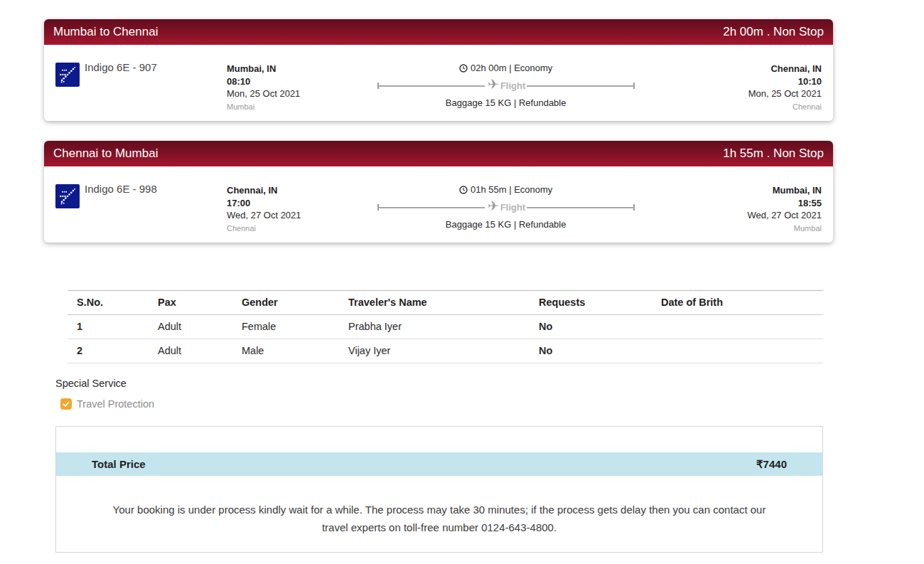 The image size is (924, 564). Describe the element at coordinates (506, 207) in the screenshot. I see `flight-mid-info: 01h 55m | Economy ✈ Flight Baggage 15 KG…` at that location.